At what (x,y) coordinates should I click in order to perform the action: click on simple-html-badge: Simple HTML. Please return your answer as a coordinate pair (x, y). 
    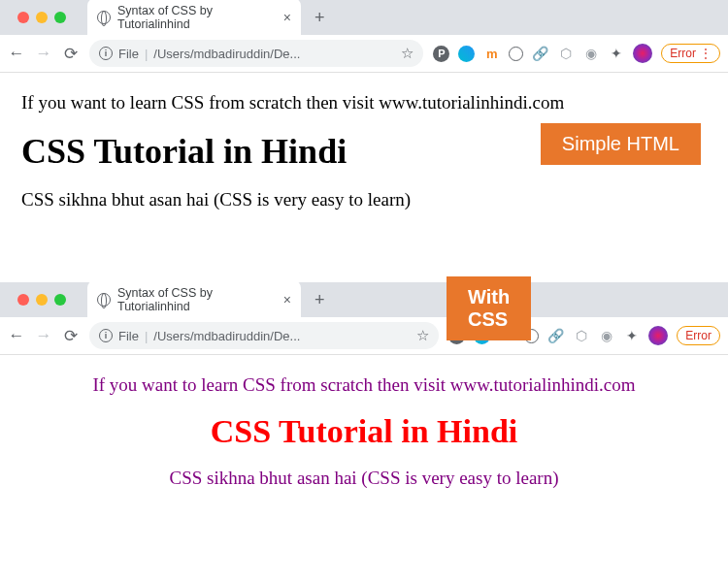
    Looking at the image, I should click on (621, 144).